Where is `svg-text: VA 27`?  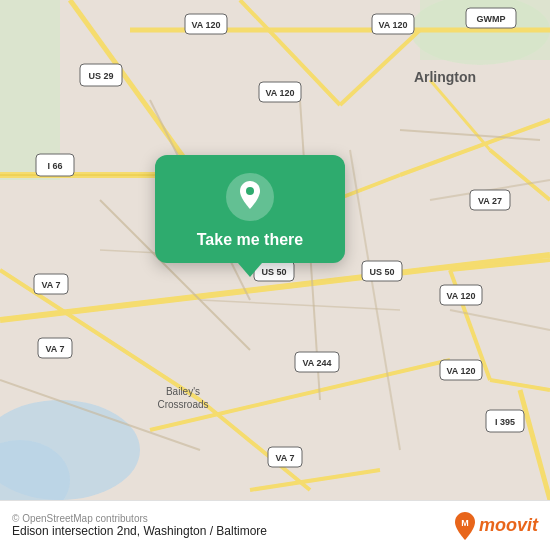
svg-text: VA 27 is located at coordinates (490, 201).